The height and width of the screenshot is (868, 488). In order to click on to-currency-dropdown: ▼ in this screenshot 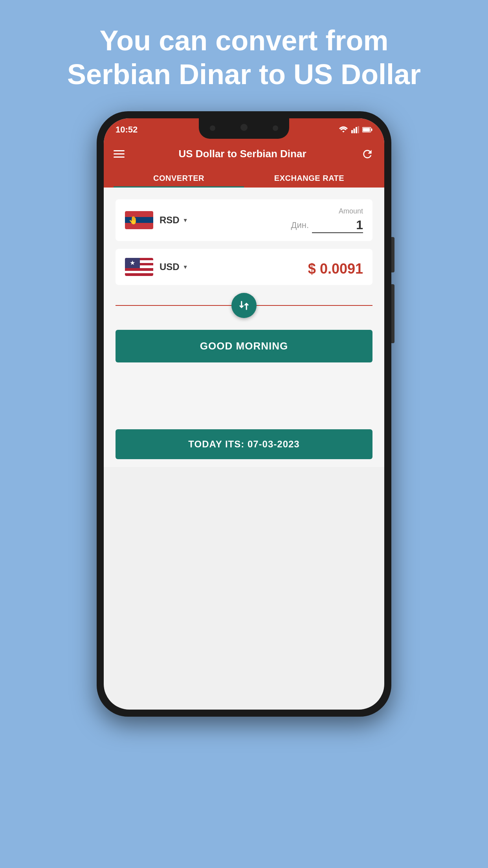, I will do `click(185, 267)`.